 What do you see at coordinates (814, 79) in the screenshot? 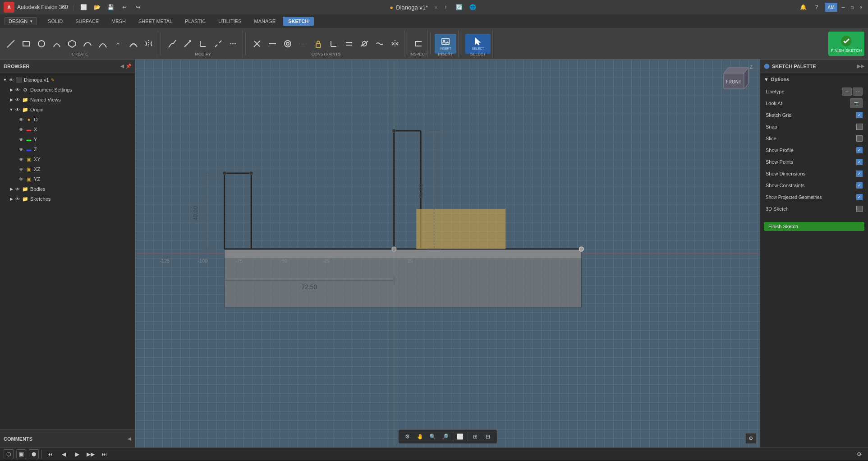
I see `palette-options-header: ▼ Options` at bounding box center [814, 79].